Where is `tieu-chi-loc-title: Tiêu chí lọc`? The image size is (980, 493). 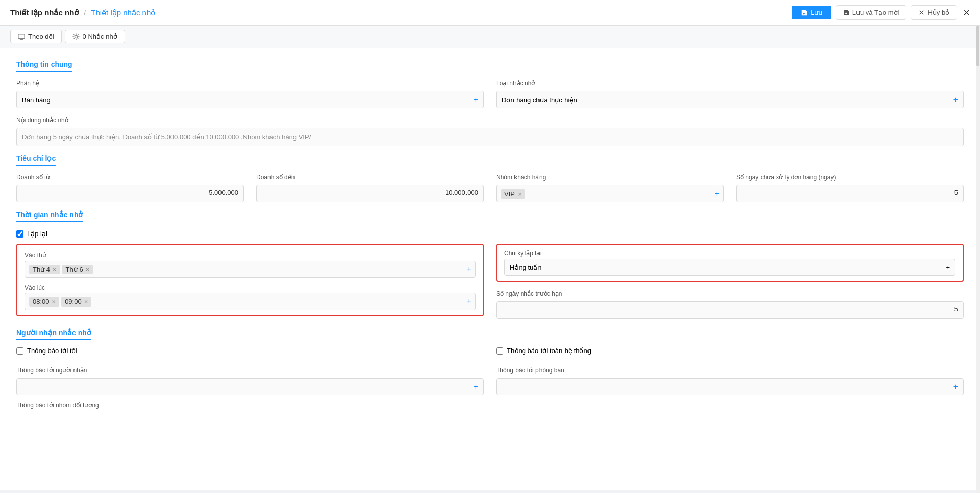
tieu-chi-loc-title: Tiêu chí lọc is located at coordinates (36, 160).